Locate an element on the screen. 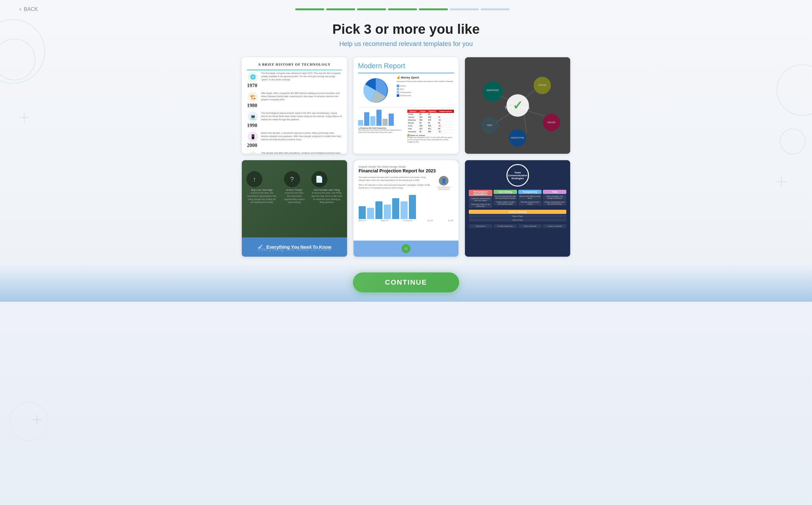 This screenshot has height=505, width=812. team-col-goal: Goal Setting Set and communicate view sh… is located at coordinates (505, 199).